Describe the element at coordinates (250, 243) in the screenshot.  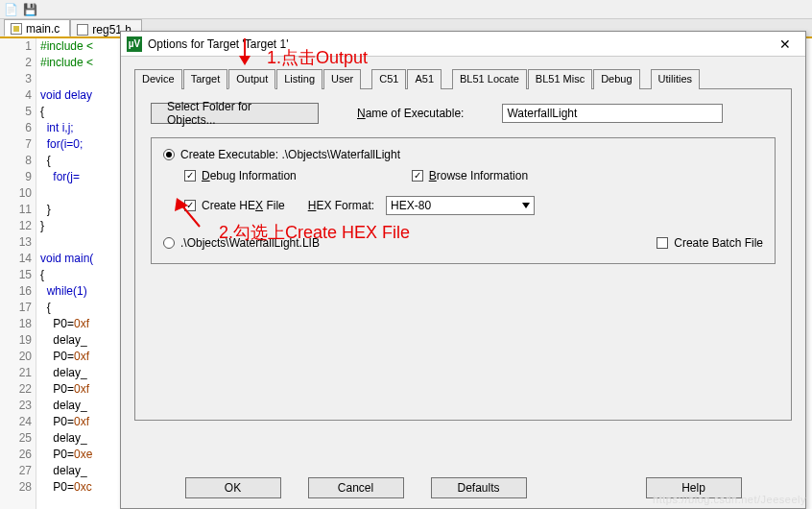
I see `create-library-label: .\Objects\WaterfallLight.LIB` at that location.